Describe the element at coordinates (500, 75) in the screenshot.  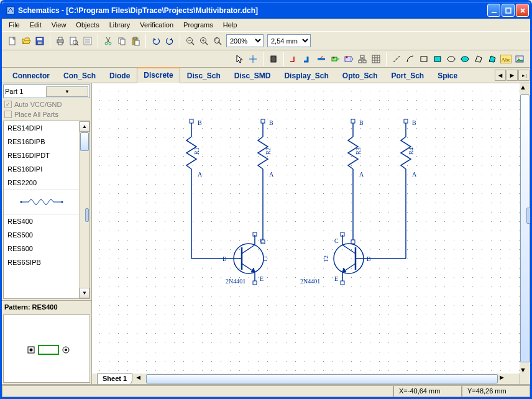
I see `tabs-scroll-left: ◄` at that location.